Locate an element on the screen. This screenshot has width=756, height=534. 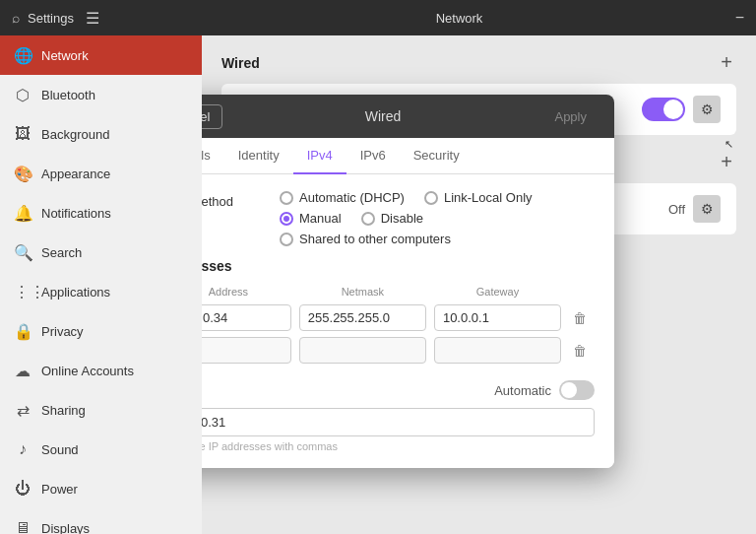
sidebar-item-privacy: 🔒 Privacy is located at coordinates (100, 331).